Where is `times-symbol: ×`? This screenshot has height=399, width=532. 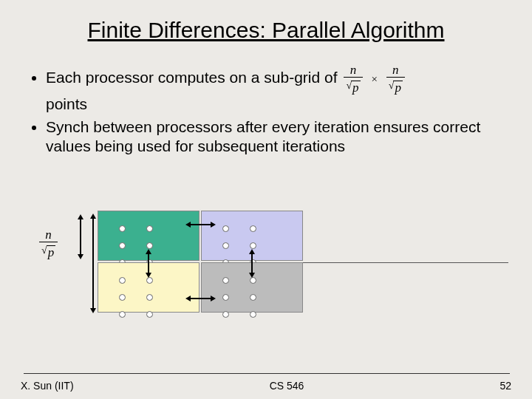
times-symbol: × is located at coordinates (374, 79).